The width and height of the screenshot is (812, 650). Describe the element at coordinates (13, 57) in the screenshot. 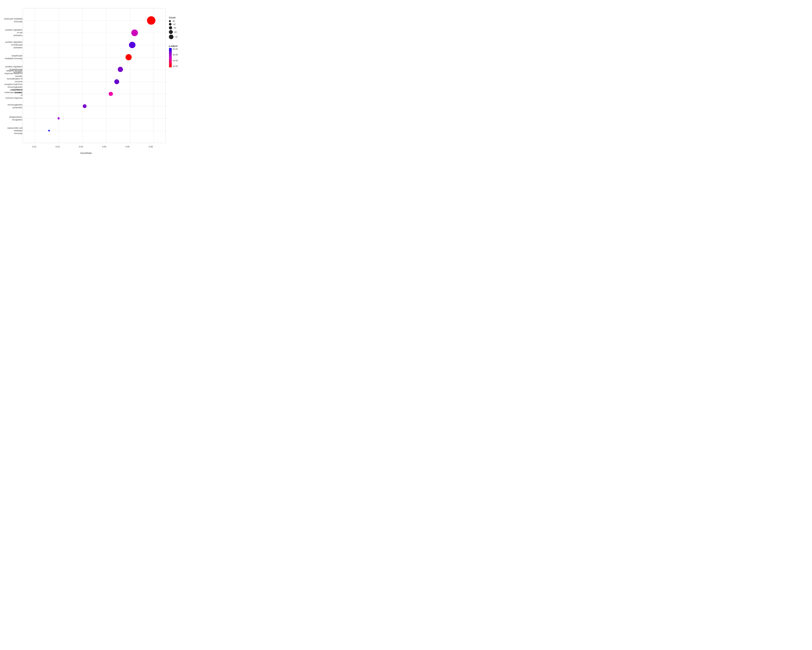

I see `y-axis-label: lymphocyte mediated immunity` at that location.